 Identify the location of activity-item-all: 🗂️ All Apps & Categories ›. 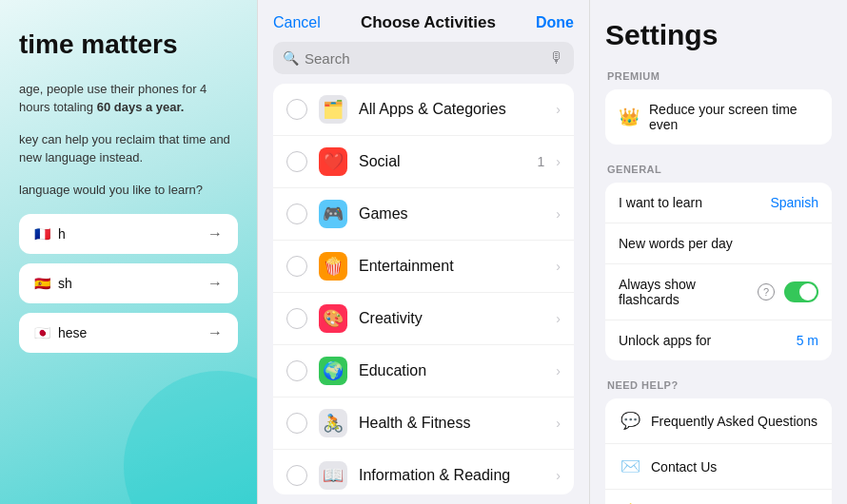
(424, 110).